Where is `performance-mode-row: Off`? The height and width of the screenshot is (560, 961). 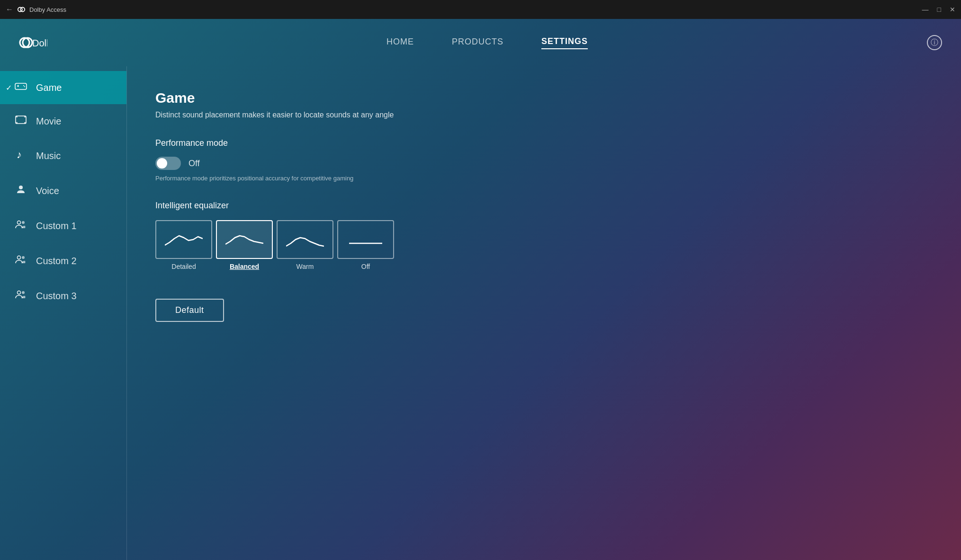 performance-mode-row: Off is located at coordinates (544, 163).